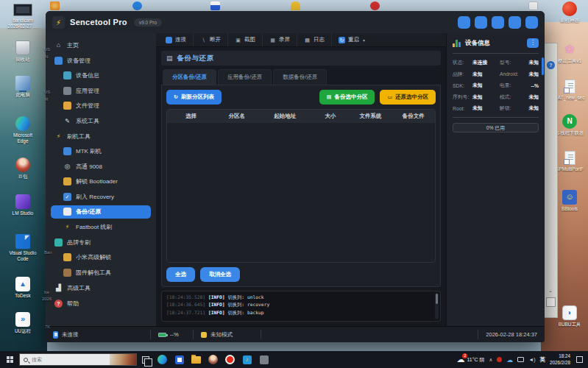 This screenshot has height=368, width=588. Describe the element at coordinates (146, 359) in the screenshot. I see `taskbar-task-view-icon` at that location.